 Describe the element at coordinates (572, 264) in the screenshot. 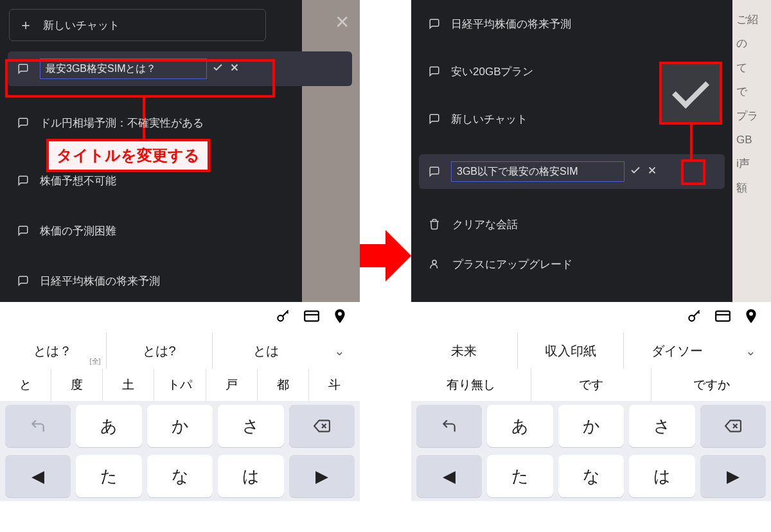

I see `upgrade-plus: プラスにアップグレード` at that location.